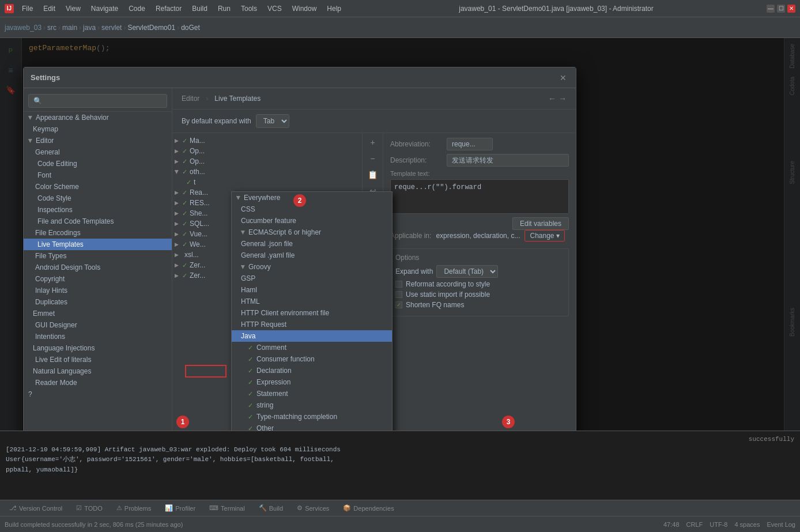 The height and width of the screenshot is (532, 800). Describe the element at coordinates (563, 78) in the screenshot. I see `dialog-close-button: ✕` at that location.